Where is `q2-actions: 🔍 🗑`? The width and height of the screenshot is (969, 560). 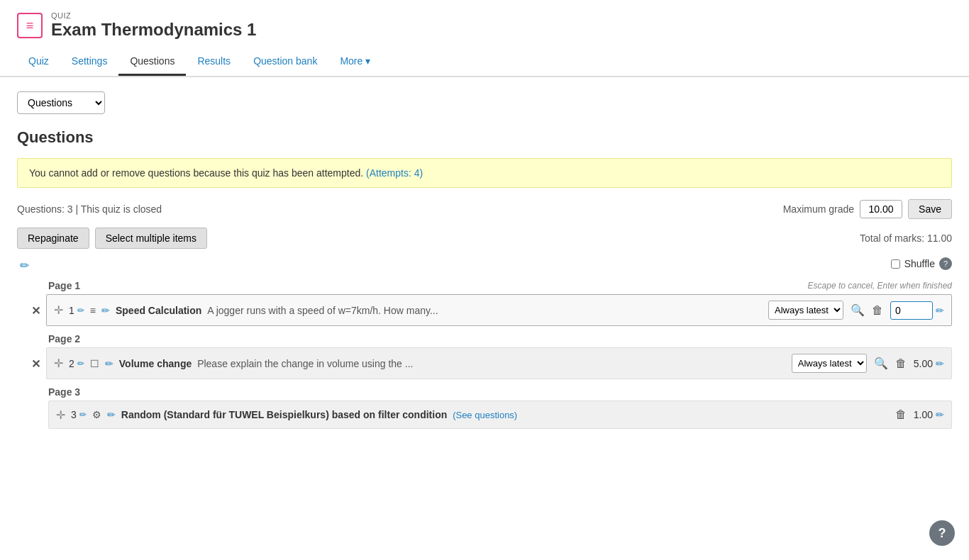 q2-actions: 🔍 🗑 is located at coordinates (890, 363).